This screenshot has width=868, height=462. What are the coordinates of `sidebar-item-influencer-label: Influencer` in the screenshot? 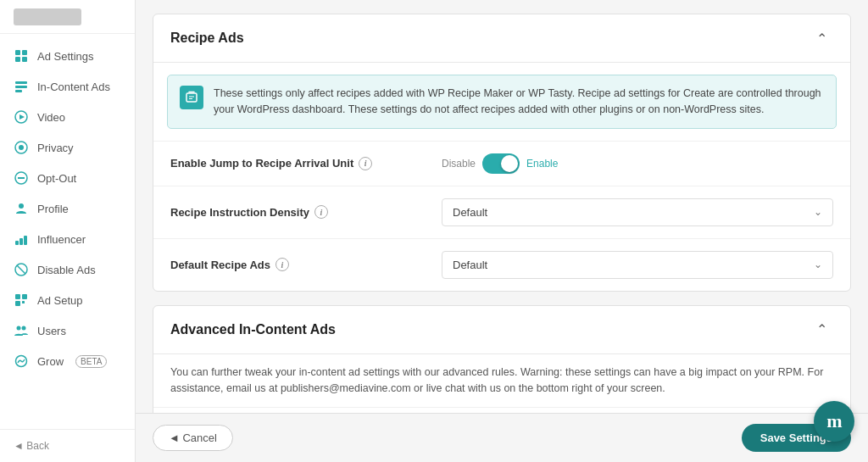 It's located at (61, 239).